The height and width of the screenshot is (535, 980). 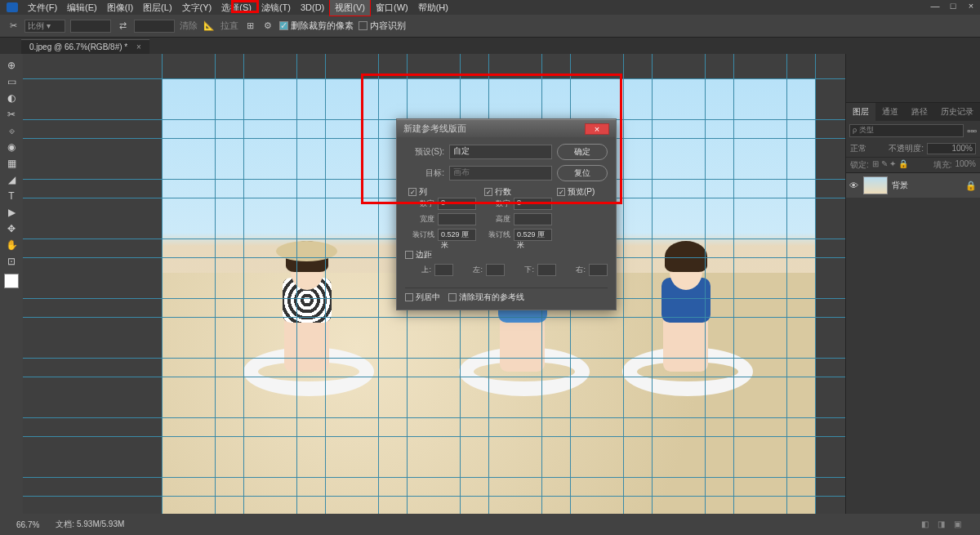 What do you see at coordinates (913, 185) in the screenshot?
I see `layer-row: 👁 背景 🔒` at bounding box center [913, 185].